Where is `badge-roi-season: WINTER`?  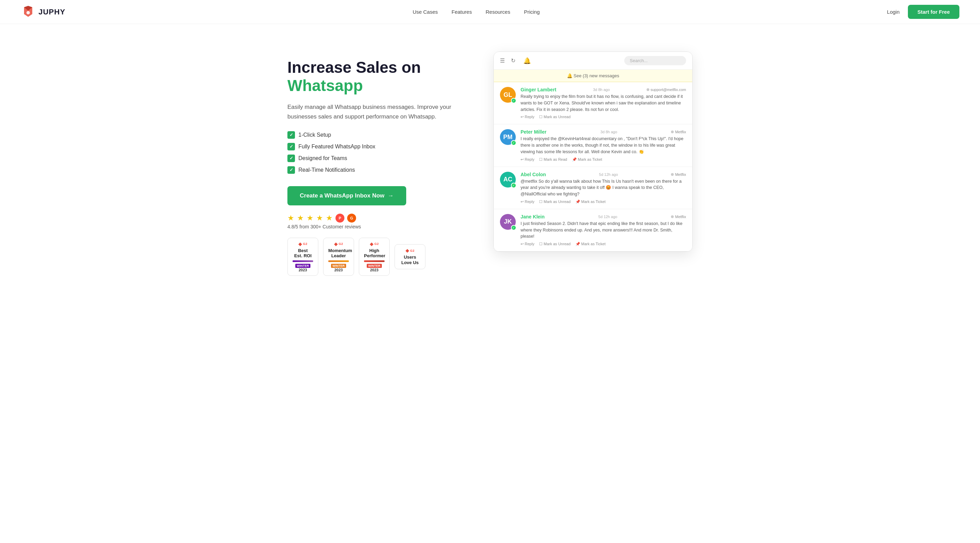 badge-roi-season: WINTER is located at coordinates (303, 266).